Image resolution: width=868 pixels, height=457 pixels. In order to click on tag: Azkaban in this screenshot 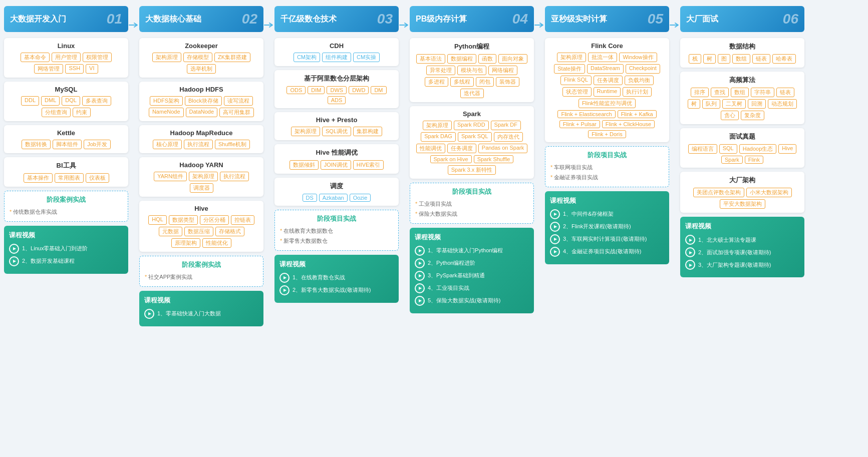, I will do `click(334, 198)`.